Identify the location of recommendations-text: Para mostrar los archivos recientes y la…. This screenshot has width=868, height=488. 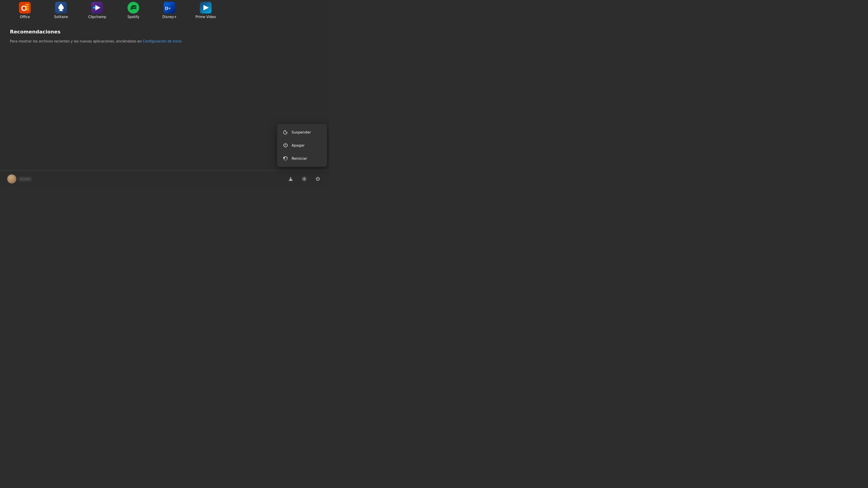
(112, 41).